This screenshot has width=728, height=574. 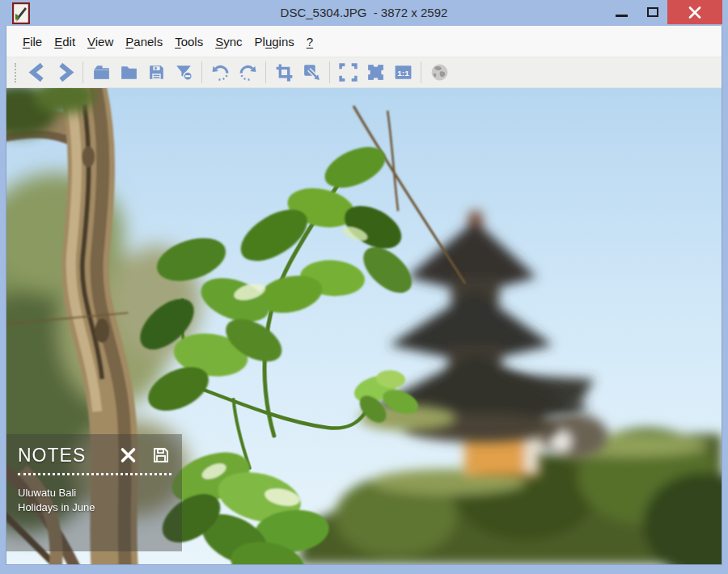 What do you see at coordinates (439, 73) in the screenshot?
I see `globe-button` at bounding box center [439, 73].